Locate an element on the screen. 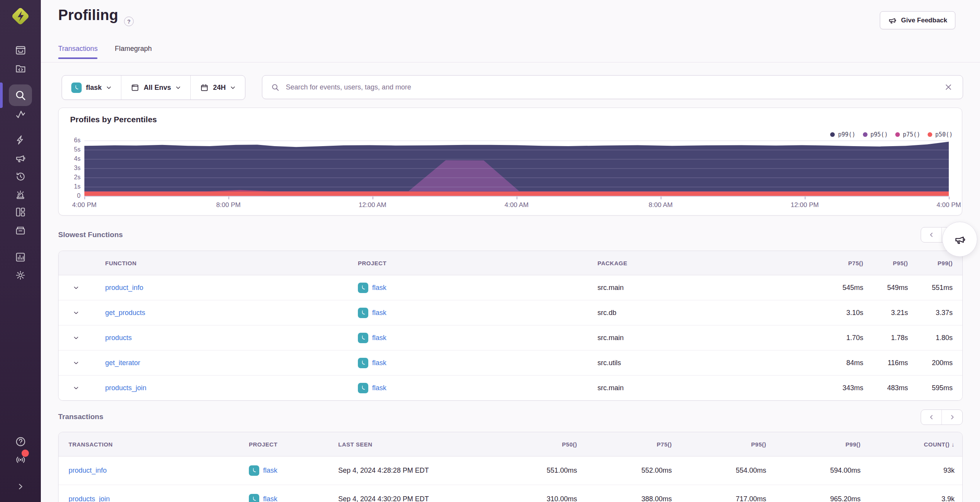 Image resolution: width=980 pixels, height=502 pixels. date-range-filter: 24H is located at coordinates (218, 88).